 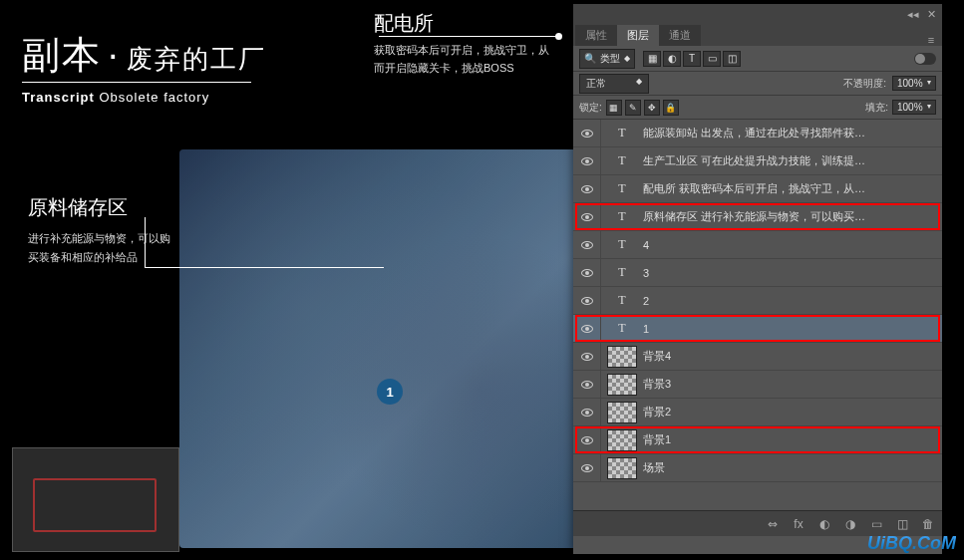 What do you see at coordinates (931, 14) in the screenshot?
I see `panel-close-icon: ✕` at bounding box center [931, 14].